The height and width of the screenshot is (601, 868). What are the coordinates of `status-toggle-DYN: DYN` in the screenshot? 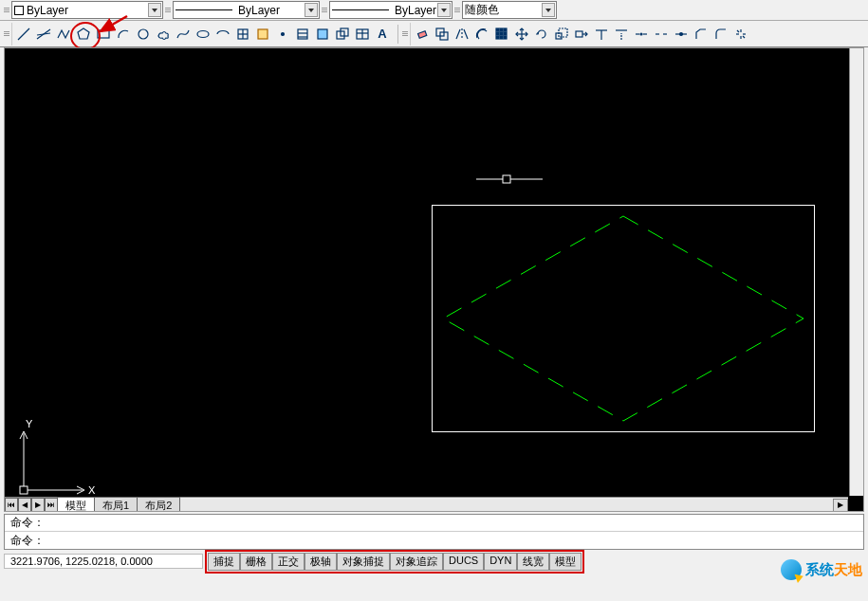 It's located at (501, 561).